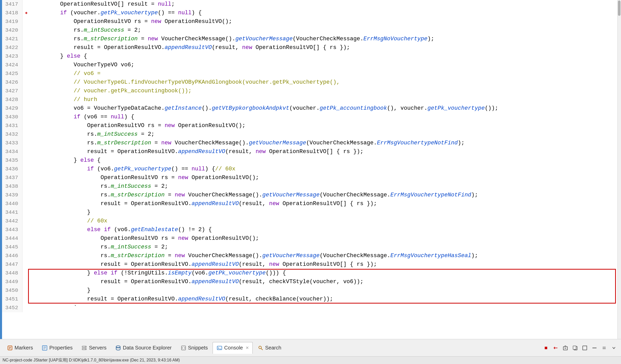 This screenshot has width=621, height=364. I want to click on code-line-3449: 3449 result = OperationResultVO.appendRe…, so click(311, 282).